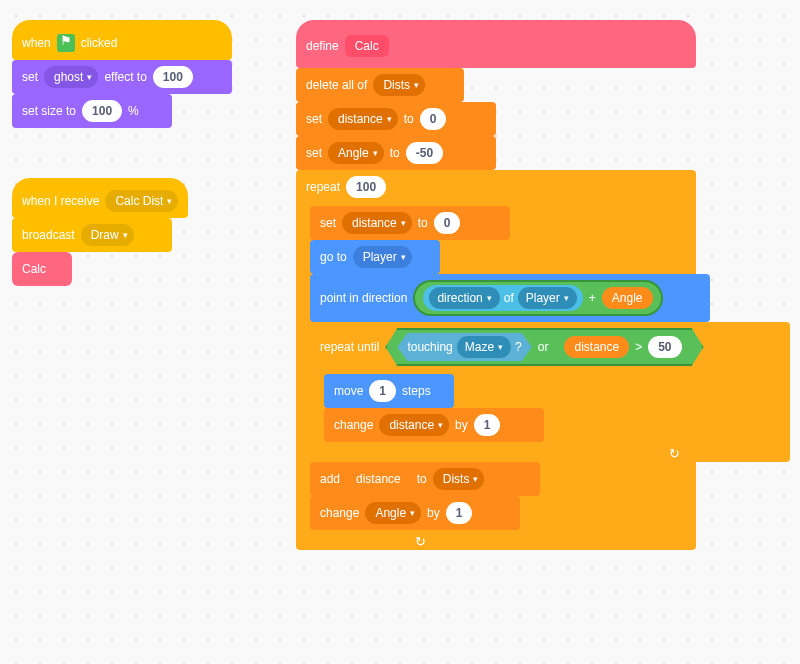  Describe the element at coordinates (92, 111) in the screenshot. I see `block-set-size: set size to 100 %` at that location.